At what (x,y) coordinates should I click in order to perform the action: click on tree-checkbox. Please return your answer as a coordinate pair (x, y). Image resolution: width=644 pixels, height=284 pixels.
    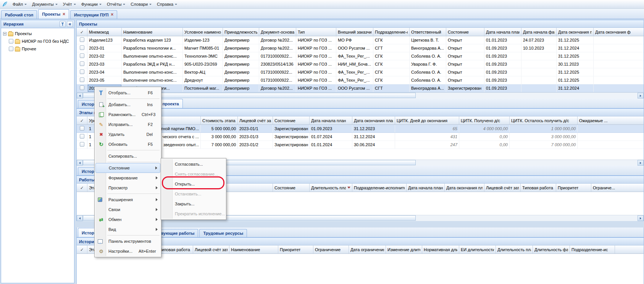
    Looking at the image, I should click on (11, 49).